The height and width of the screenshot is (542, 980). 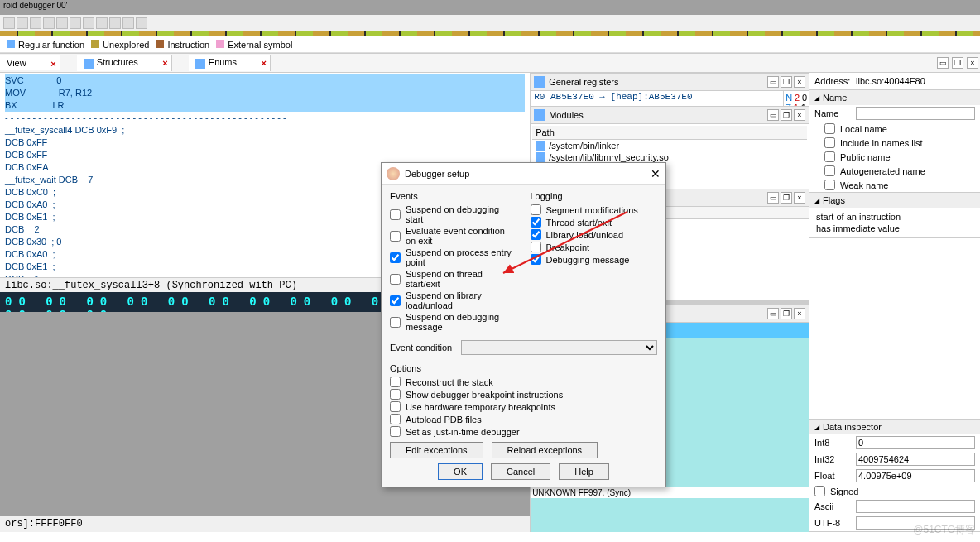 What do you see at coordinates (490, 23) in the screenshot?
I see `main-toolbar` at bounding box center [490, 23].